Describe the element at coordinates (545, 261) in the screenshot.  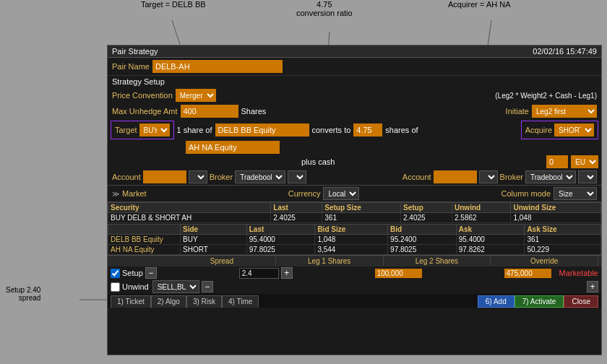
I see `override-col-header: Override` at that location.